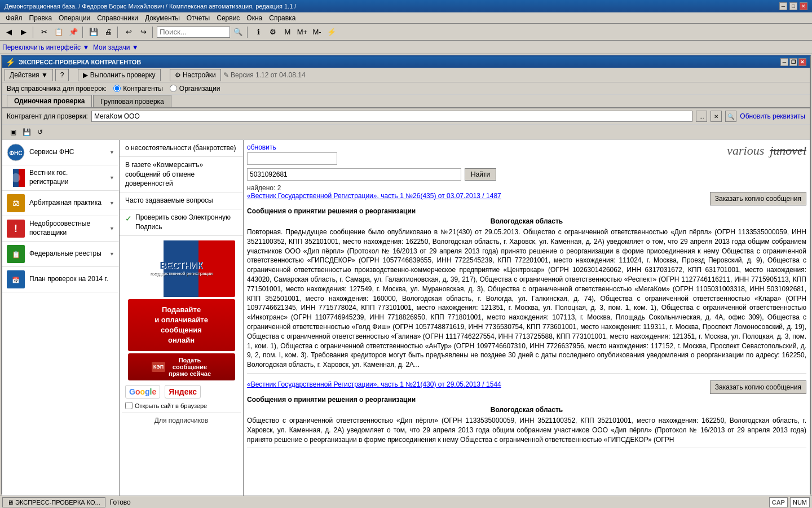 This screenshot has height=508, width=812. I want to click on icon-btn-1: ▣, so click(13, 132).